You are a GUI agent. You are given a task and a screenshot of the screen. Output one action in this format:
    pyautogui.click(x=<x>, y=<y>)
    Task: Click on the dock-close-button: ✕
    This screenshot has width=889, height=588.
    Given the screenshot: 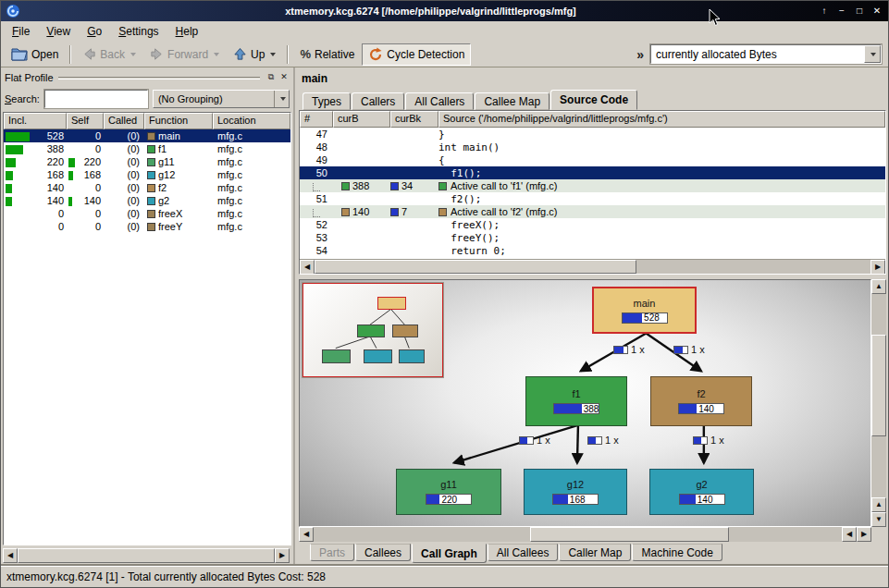 What is the action you would take?
    pyautogui.click(x=284, y=78)
    